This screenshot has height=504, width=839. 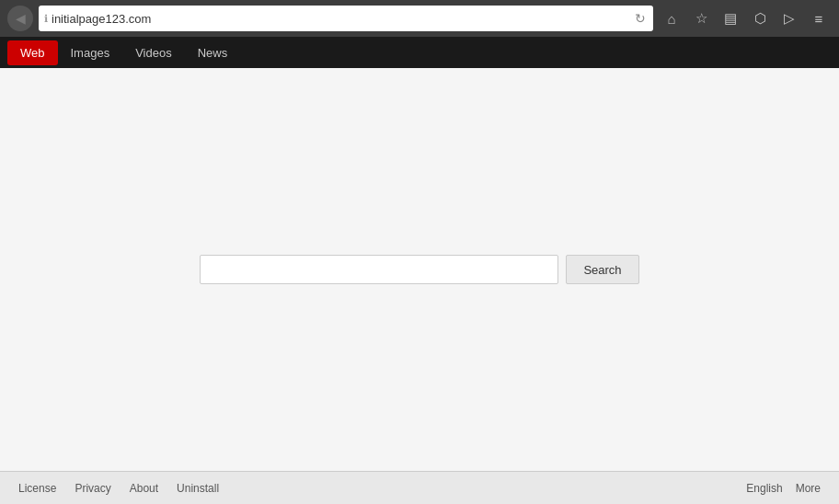 What do you see at coordinates (760, 18) in the screenshot?
I see `pocket-icon: ⬡` at bounding box center [760, 18].